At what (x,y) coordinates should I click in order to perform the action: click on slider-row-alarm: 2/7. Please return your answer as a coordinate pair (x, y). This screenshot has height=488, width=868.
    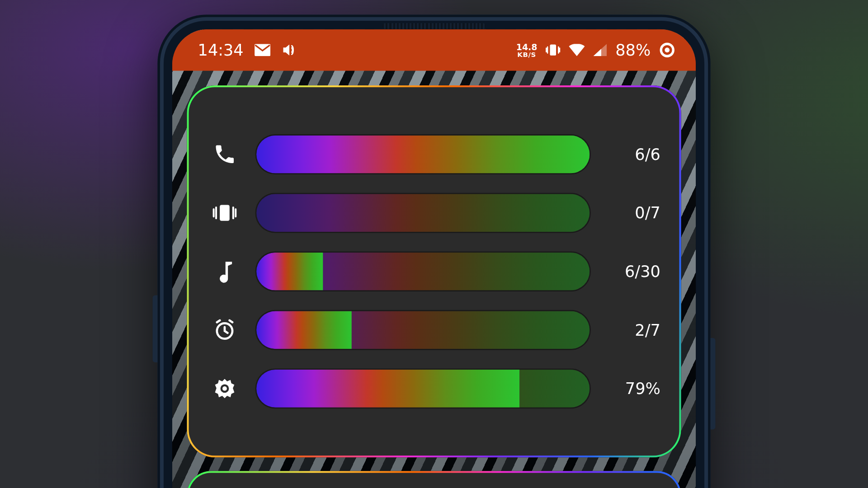
    Looking at the image, I should click on (434, 330).